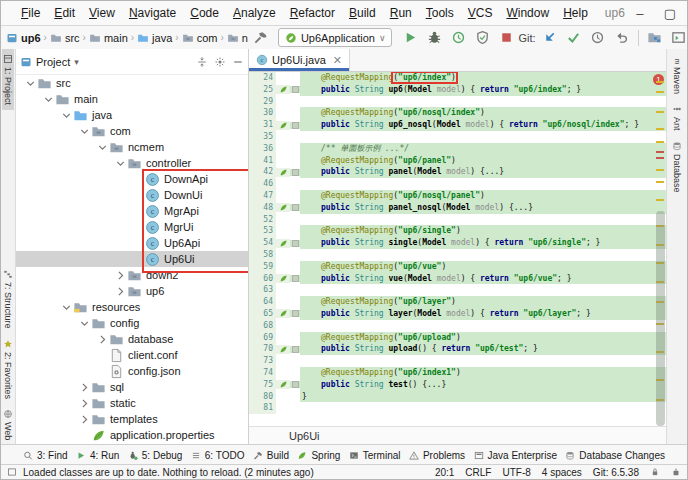 This screenshot has width=688, height=480. Describe the element at coordinates (132, 371) in the screenshot. I see `tree-item-config.json: config.json` at that location.